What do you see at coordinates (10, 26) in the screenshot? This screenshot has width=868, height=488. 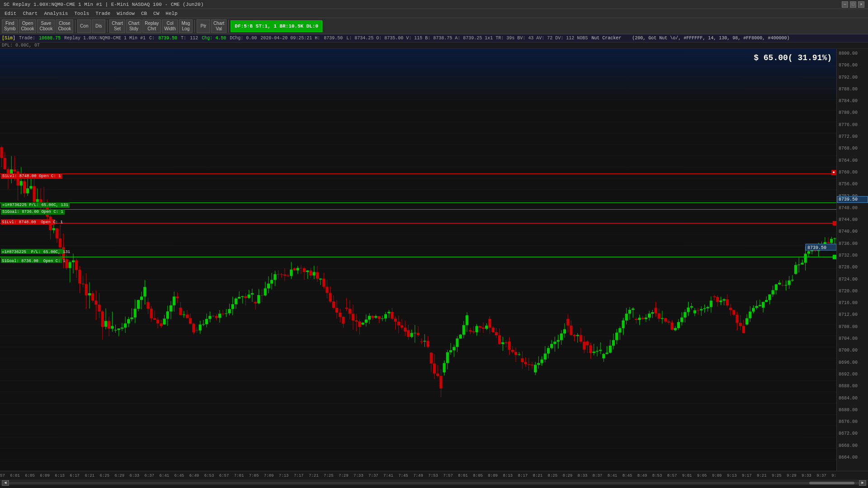 I see `find-symb-button: FindSymb` at bounding box center [10, 26].